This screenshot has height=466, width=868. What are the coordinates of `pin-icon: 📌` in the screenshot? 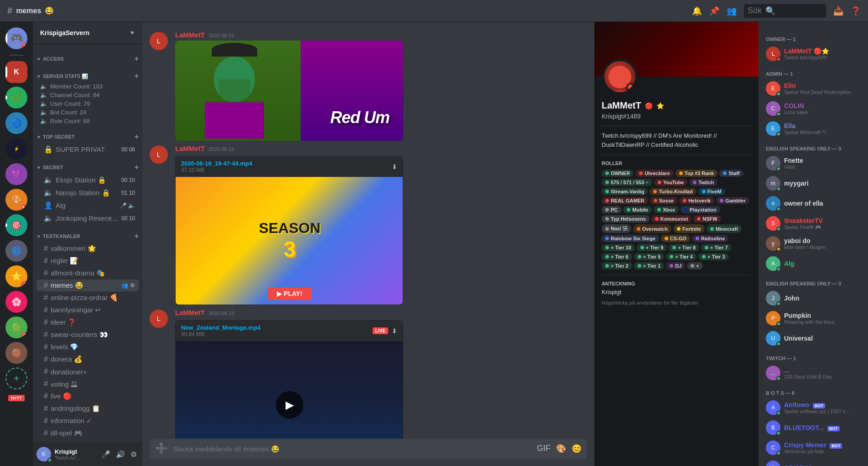 It's located at (714, 11).